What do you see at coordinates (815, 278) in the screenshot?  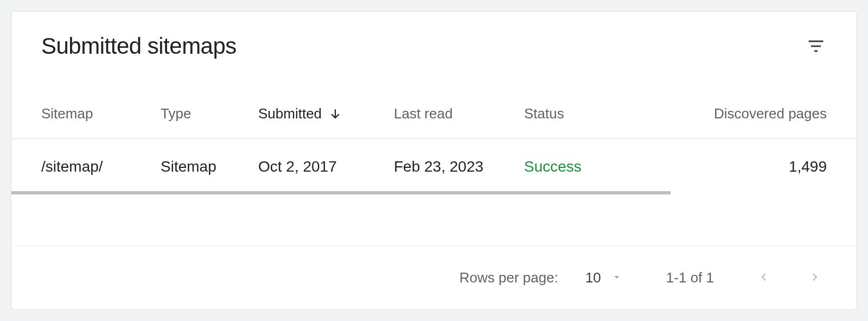 I see `chevron-right-icon` at bounding box center [815, 278].